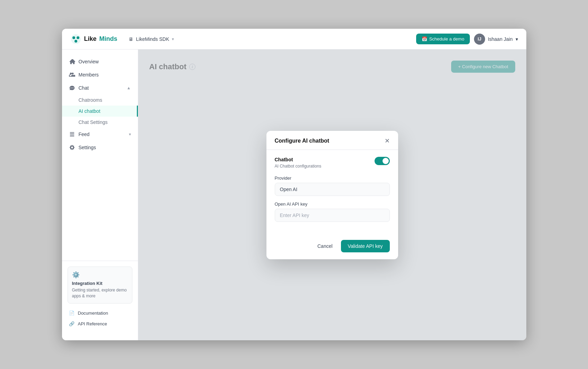  Describe the element at coordinates (100, 122) in the screenshot. I see `sidebar-item-chat-settings: Chat Settings` at that location.